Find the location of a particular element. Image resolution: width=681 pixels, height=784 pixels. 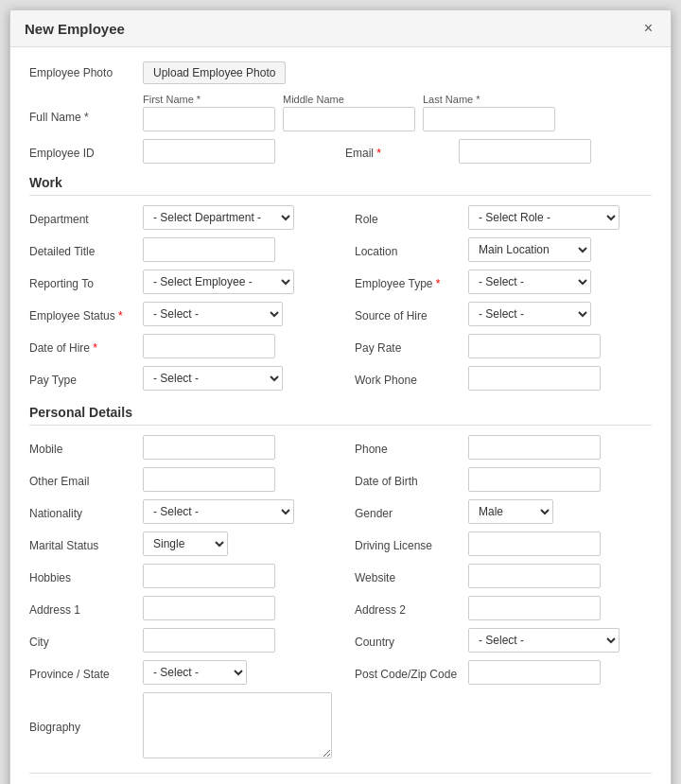

upload-photo-button: Upload Employee Photo is located at coordinates (214, 73).